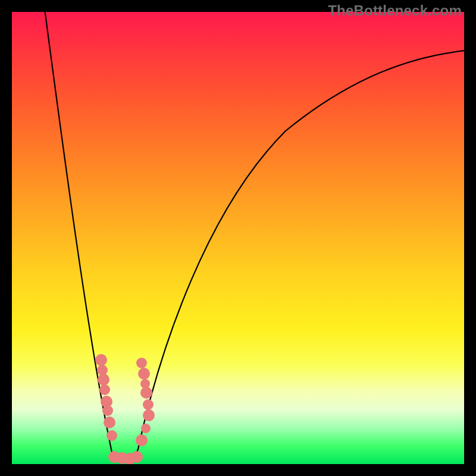  What do you see at coordinates (126, 458) in the screenshot?
I see `points-bottom` at bounding box center [126, 458].